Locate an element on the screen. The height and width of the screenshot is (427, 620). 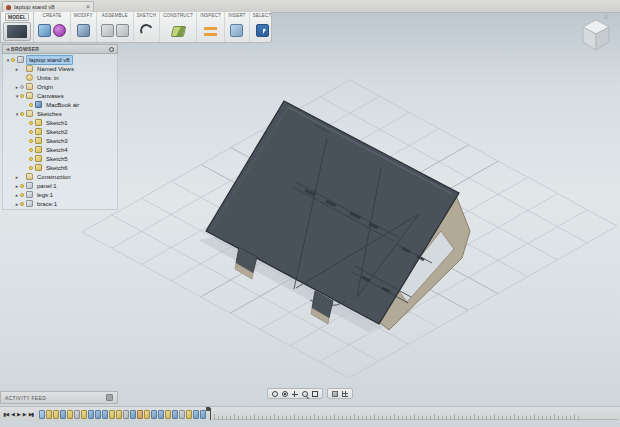
browser-item-label: Origin is located at coordinates (45, 87).